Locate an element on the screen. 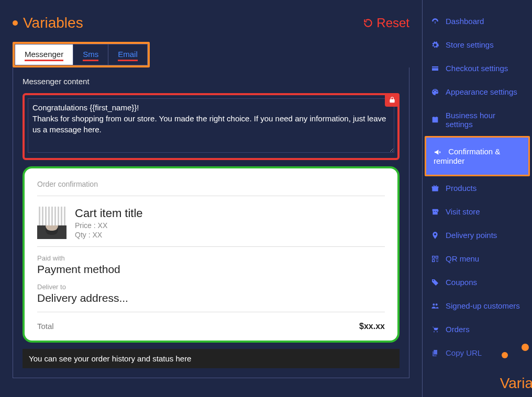 The image size is (532, 397). sidebar-item-checkout-settings: Checkout settings is located at coordinates (478, 68).